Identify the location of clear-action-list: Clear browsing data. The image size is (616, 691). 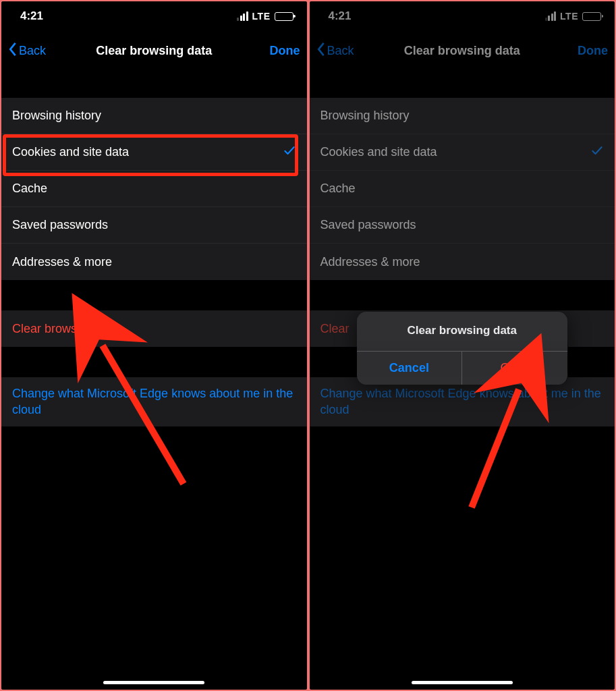
(154, 329).